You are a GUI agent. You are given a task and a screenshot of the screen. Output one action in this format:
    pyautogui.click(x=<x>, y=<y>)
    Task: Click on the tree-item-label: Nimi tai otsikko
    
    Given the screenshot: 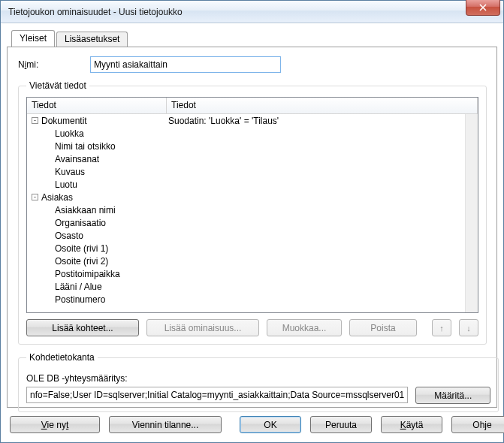 What is the action you would take?
    pyautogui.click(x=86, y=146)
    